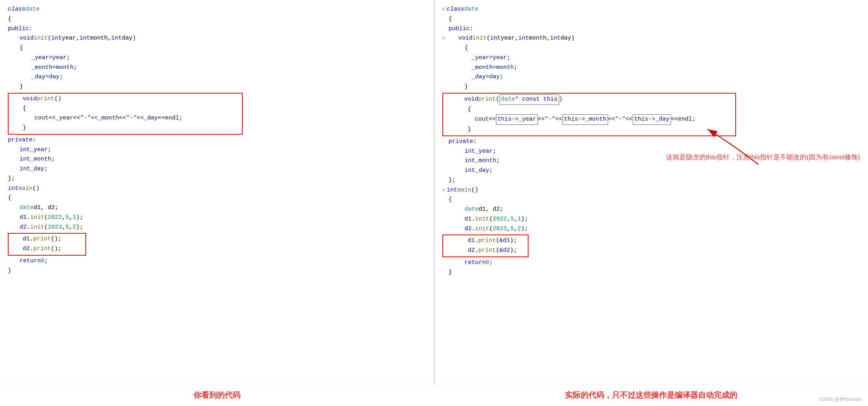 The width and height of the screenshot is (868, 406). What do you see at coordinates (735, 145) in the screenshot?
I see `annotation-arrow` at bounding box center [735, 145].